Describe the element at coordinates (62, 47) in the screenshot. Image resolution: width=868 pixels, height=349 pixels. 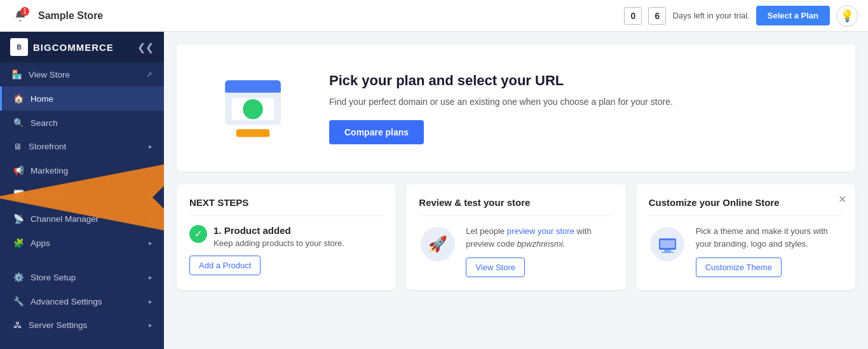
I see `logo-area: B BIGCOMMERCE` at that location.